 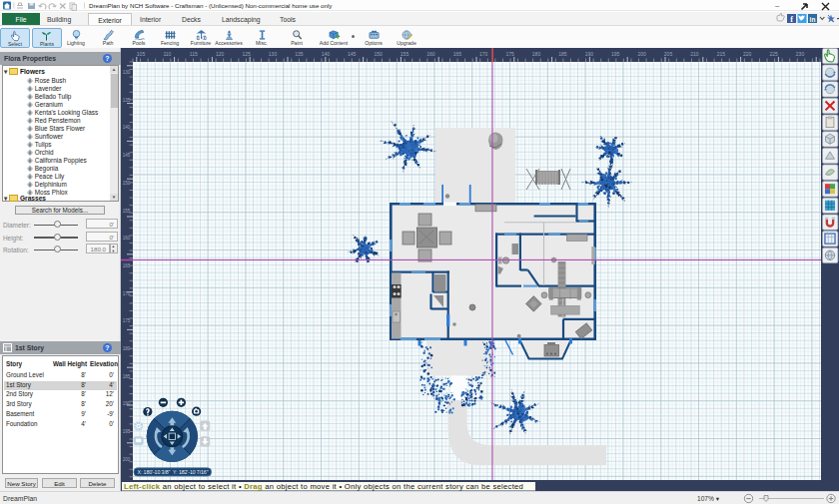 I want to click on svg-text: f, so click(x=791, y=20).